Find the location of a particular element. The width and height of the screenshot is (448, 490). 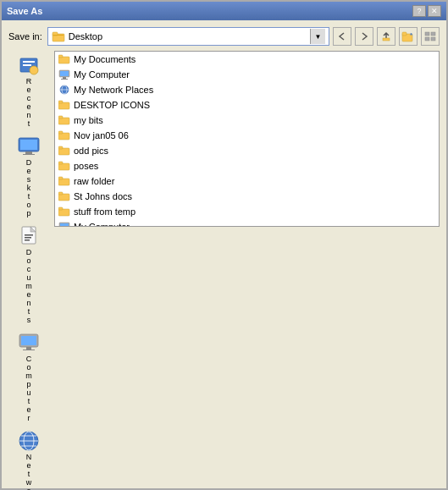

list-item-label: raw folder is located at coordinates (94, 181).